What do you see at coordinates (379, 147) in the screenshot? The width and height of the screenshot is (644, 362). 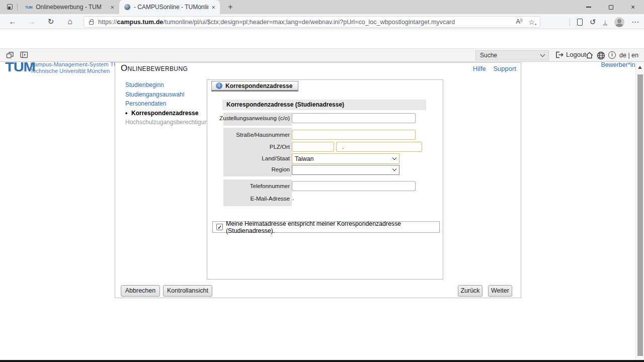 I see `ort-input` at bounding box center [379, 147].